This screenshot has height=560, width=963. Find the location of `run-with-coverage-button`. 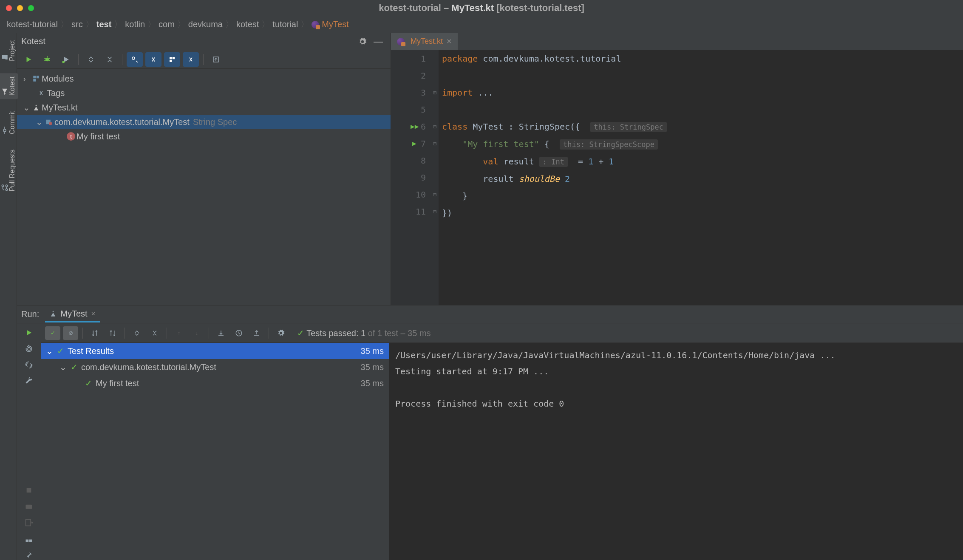

run-with-coverage-button is located at coordinates (66, 59).